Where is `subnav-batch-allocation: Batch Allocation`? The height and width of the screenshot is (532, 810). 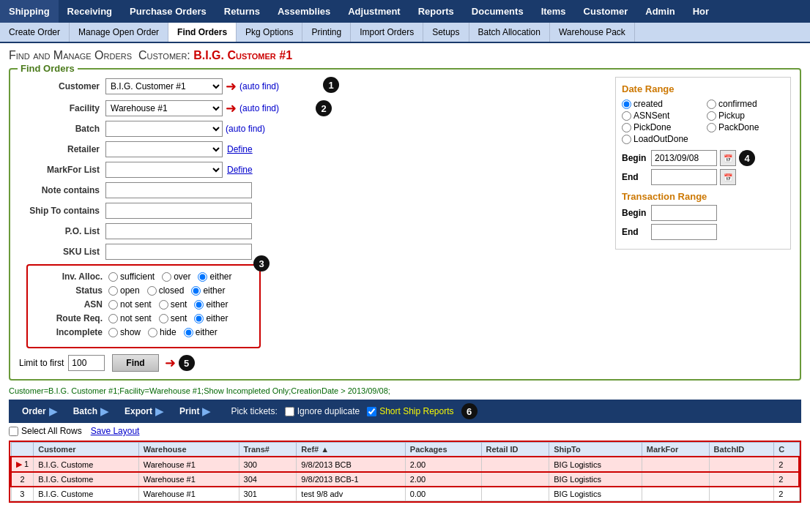
subnav-batch-allocation: Batch Allocation is located at coordinates (510, 32).